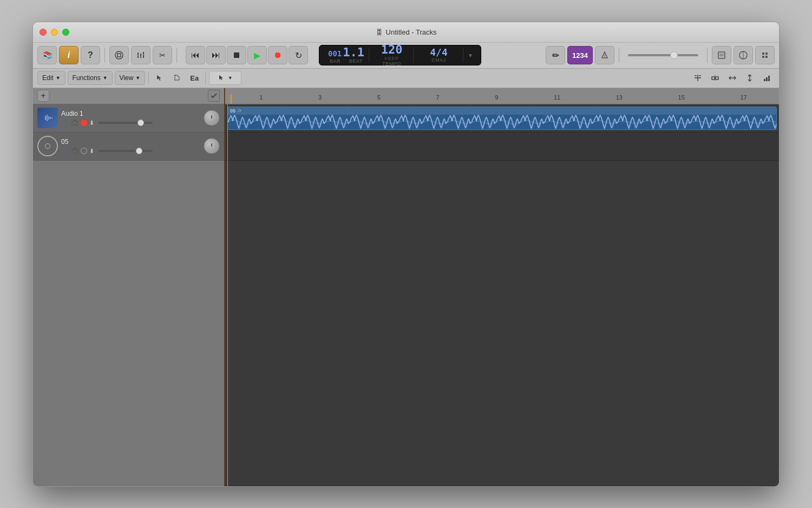 The width and height of the screenshot is (812, 508). What do you see at coordinates (335, 61) in the screenshot?
I see `lcd-bar-label: BAR` at bounding box center [335, 61].